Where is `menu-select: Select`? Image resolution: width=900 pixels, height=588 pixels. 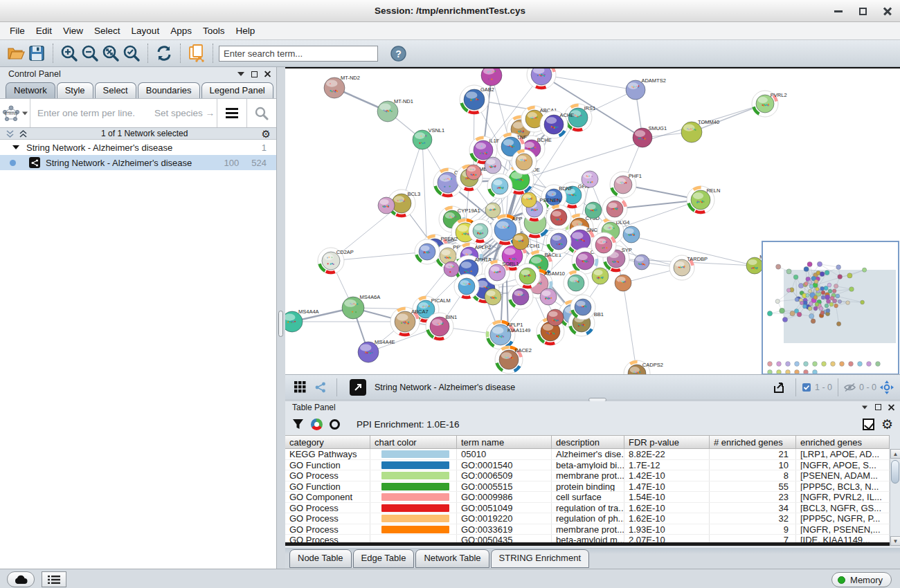
menu-select: Select is located at coordinates (107, 30).